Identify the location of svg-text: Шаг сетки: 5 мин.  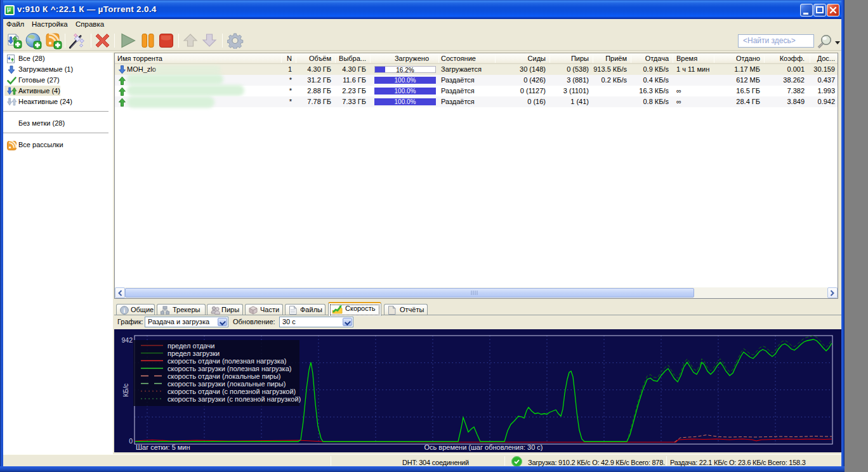
(163, 447).